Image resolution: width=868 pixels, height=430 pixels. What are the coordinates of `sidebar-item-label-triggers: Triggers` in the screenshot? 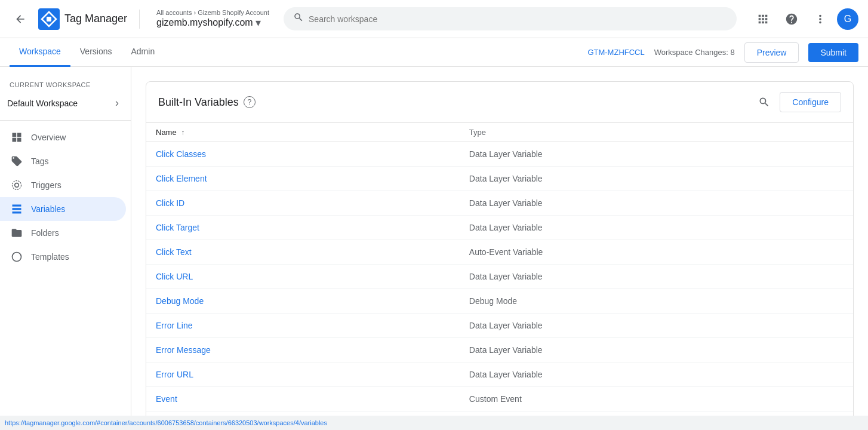 It's located at (47, 185).